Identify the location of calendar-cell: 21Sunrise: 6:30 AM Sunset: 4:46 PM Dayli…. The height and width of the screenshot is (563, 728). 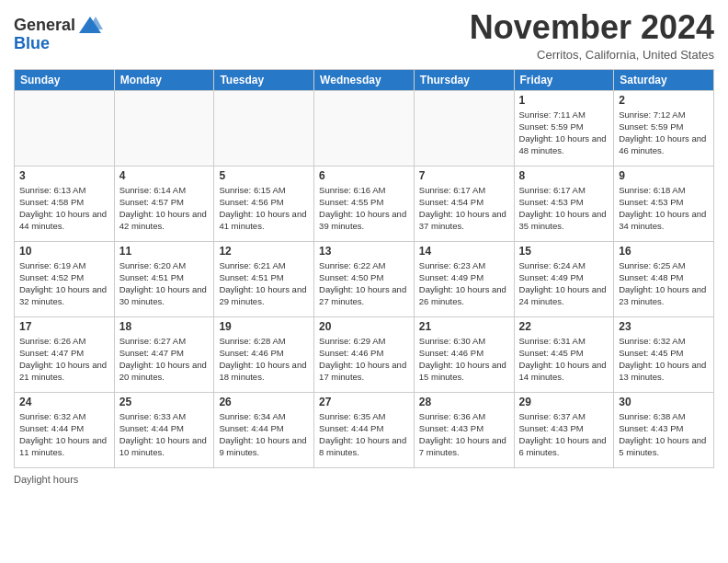
(463, 354).